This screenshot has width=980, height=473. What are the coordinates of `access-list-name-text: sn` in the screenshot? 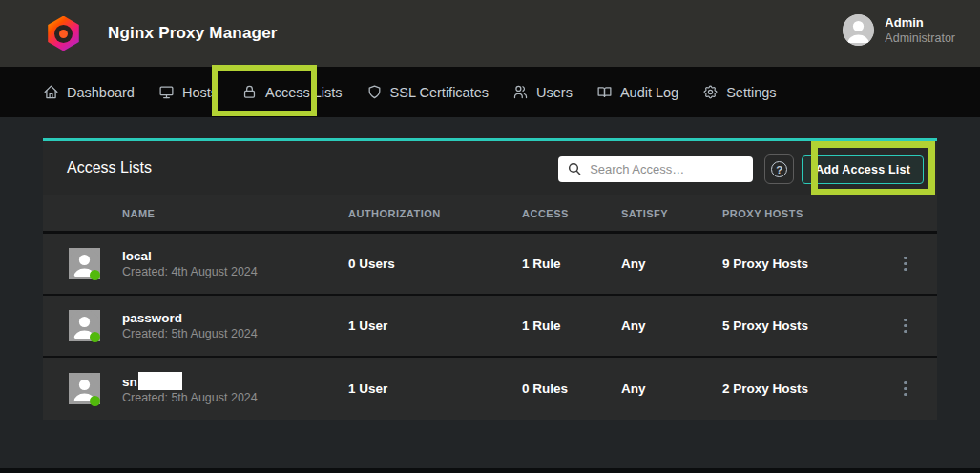 It's located at (130, 381).